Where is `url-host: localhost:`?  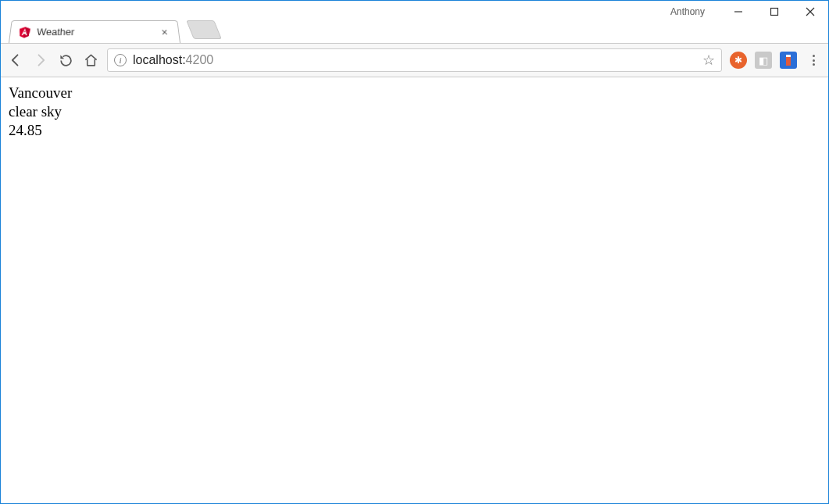 url-host: localhost: is located at coordinates (159, 59).